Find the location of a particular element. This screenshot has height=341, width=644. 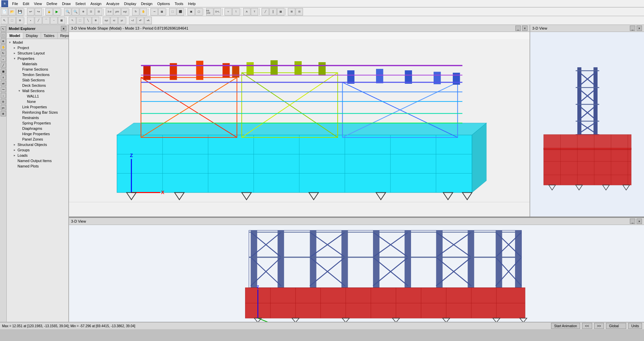

lt-select: ⬚ is located at coordinates (3, 35).